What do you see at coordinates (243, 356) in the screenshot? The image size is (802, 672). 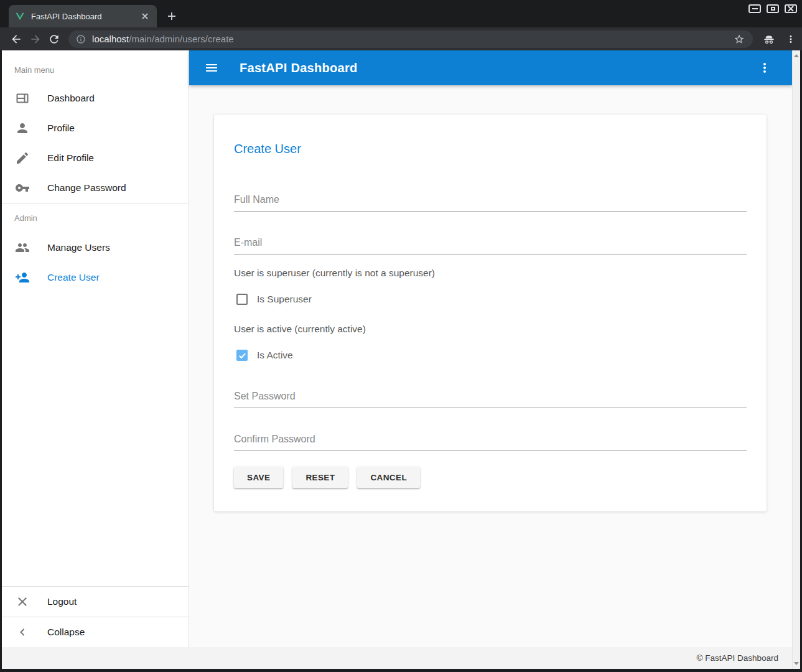 I see `checkmark-icon` at bounding box center [243, 356].